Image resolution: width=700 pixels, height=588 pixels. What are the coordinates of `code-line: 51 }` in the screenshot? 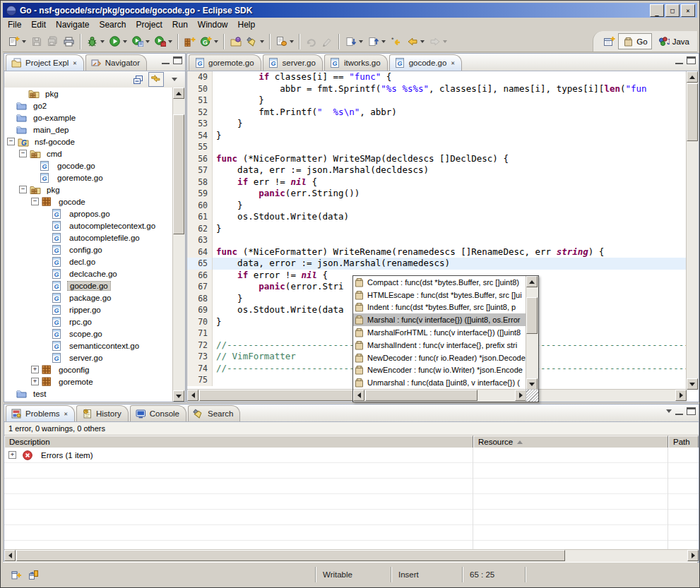 It's located at (437, 100).